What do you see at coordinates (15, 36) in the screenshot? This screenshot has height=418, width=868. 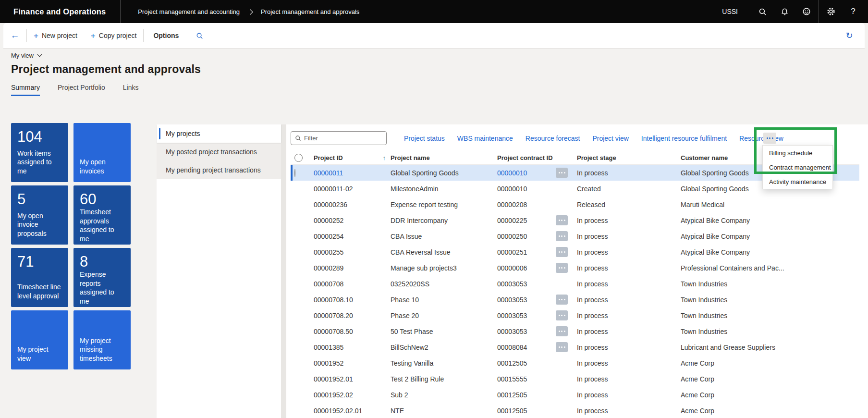 I see `back-button: ←` at bounding box center [15, 36].